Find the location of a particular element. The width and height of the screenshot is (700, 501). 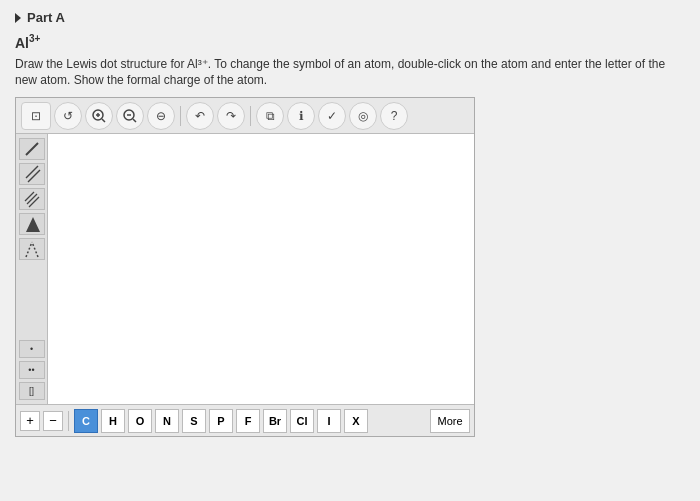

element-N-btn: N is located at coordinates (167, 421).